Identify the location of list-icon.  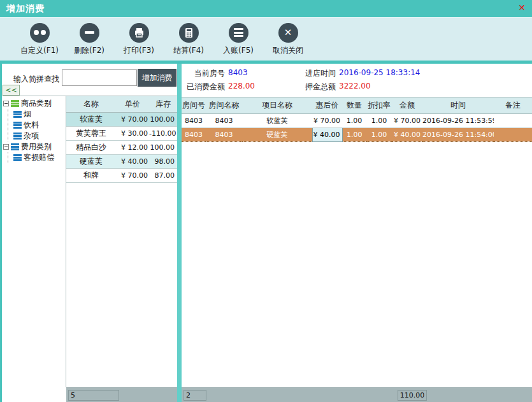
(238, 33).